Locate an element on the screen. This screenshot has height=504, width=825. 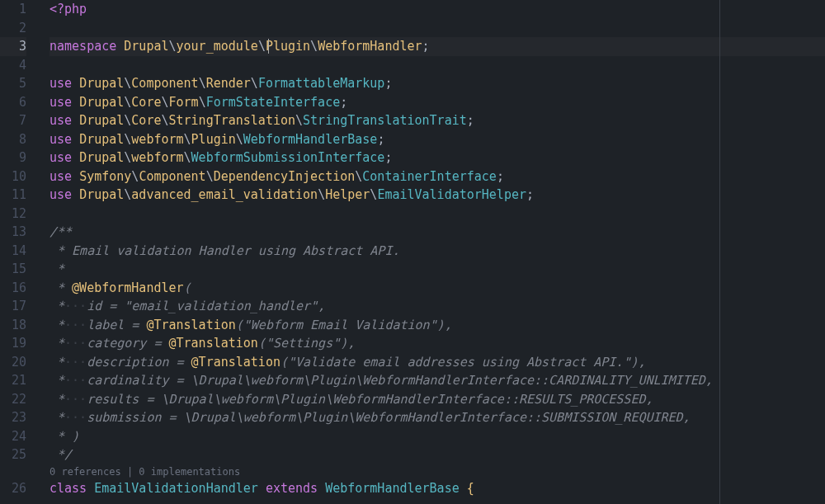
token: { is located at coordinates (470, 488).